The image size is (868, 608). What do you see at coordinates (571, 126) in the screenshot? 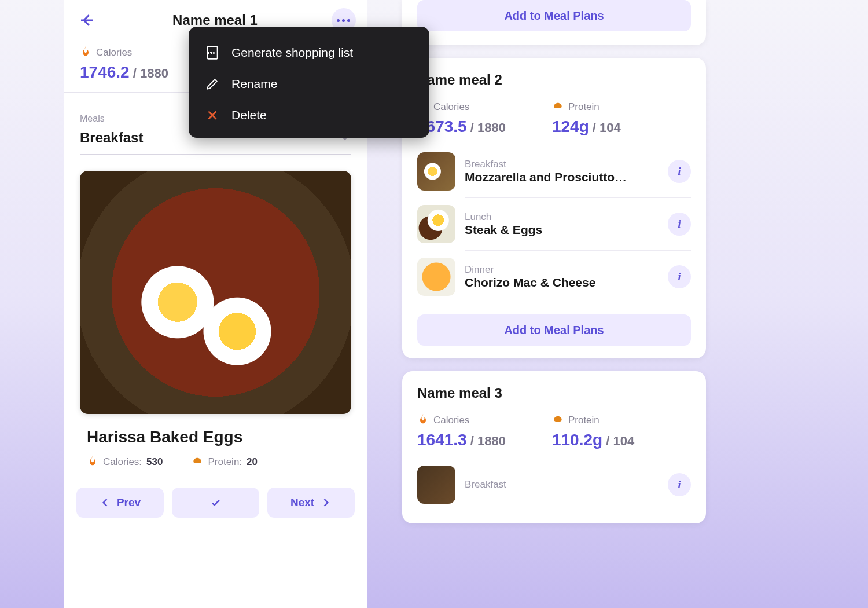
I see `protein-value: 124g` at bounding box center [571, 126].